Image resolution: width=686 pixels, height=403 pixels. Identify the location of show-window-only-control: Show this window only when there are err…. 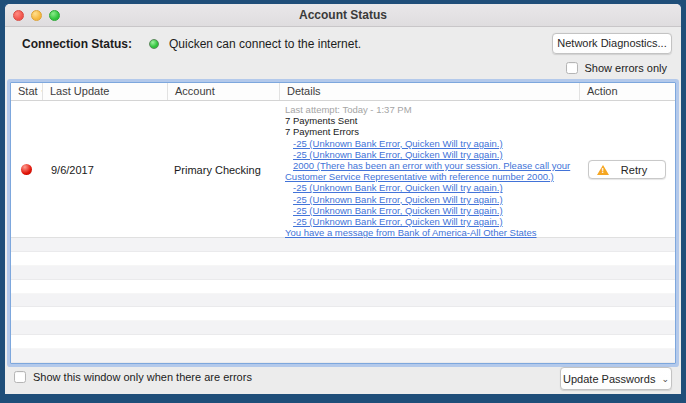
(133, 377).